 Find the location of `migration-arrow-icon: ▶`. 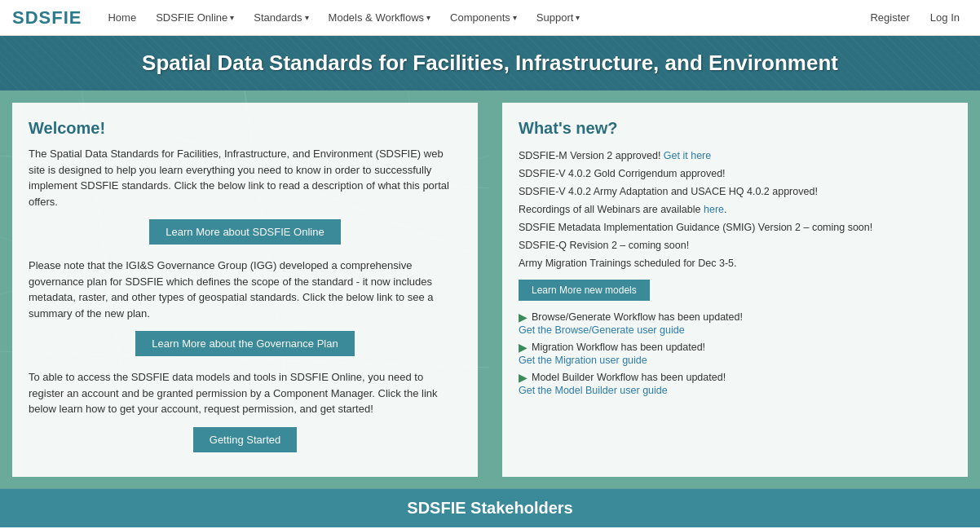

migration-arrow-icon: ▶ is located at coordinates (523, 347).